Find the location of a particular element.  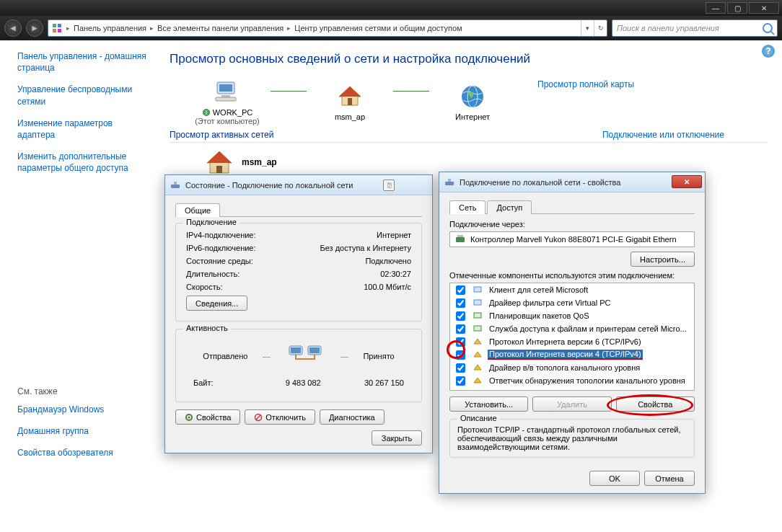

duration-label: Длительность: is located at coordinates (213, 274).